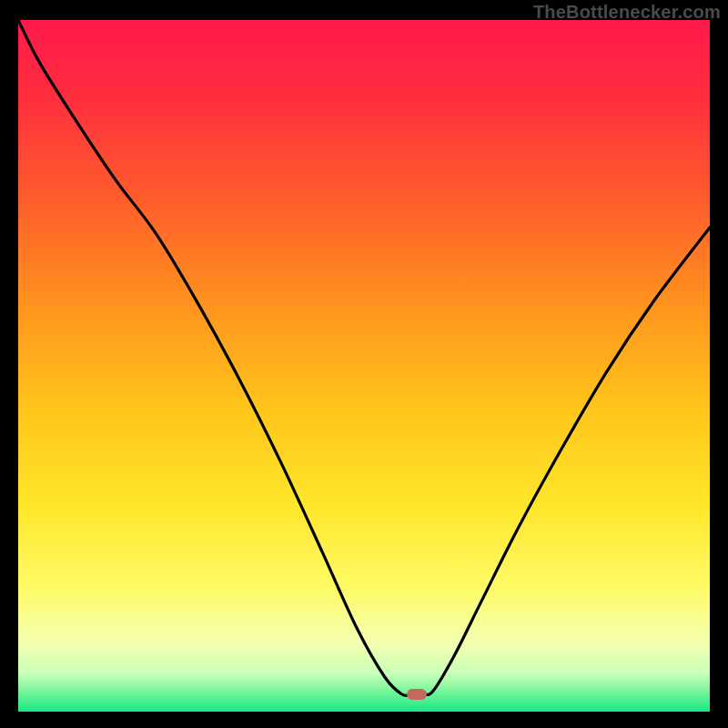 The height and width of the screenshot is (728, 728). Describe the element at coordinates (627, 13) in the screenshot. I see `attribution-label: TheBottlenecker.com` at that location.